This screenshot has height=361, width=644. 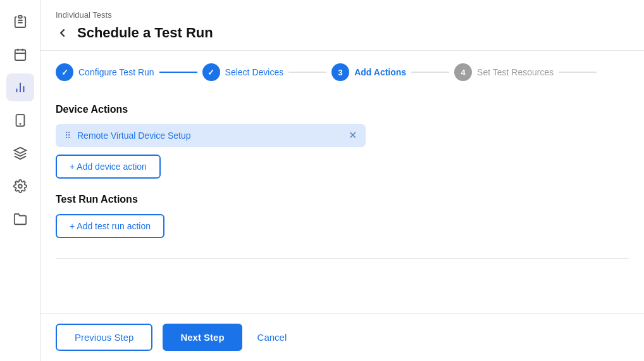 What do you see at coordinates (20, 186) in the screenshot?
I see `sidebar-item-gear` at bounding box center [20, 186].